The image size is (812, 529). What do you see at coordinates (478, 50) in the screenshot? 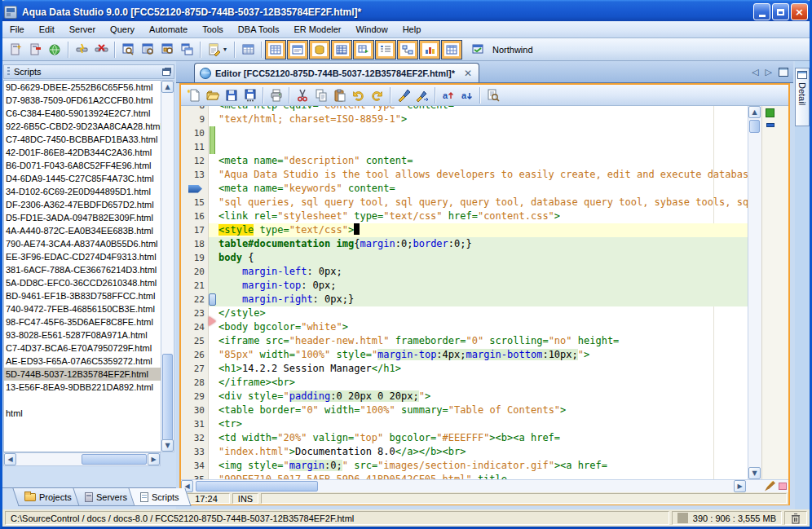
I see `connection-button` at bounding box center [478, 50].